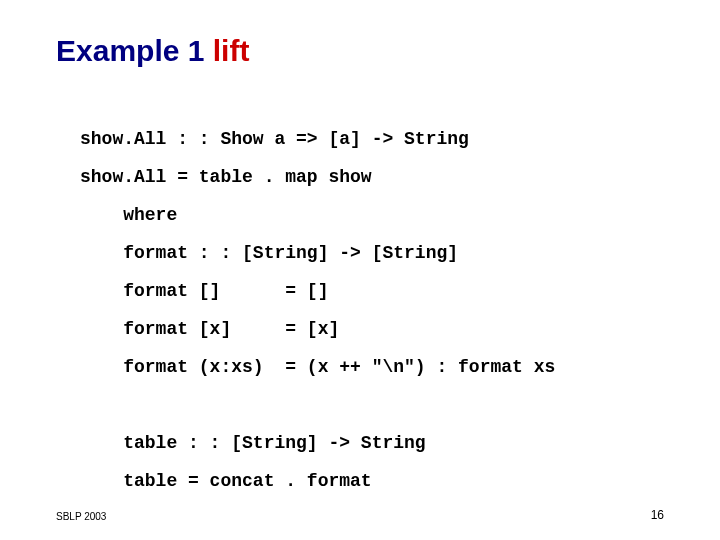  I want to click on code-line: where, so click(128, 215).